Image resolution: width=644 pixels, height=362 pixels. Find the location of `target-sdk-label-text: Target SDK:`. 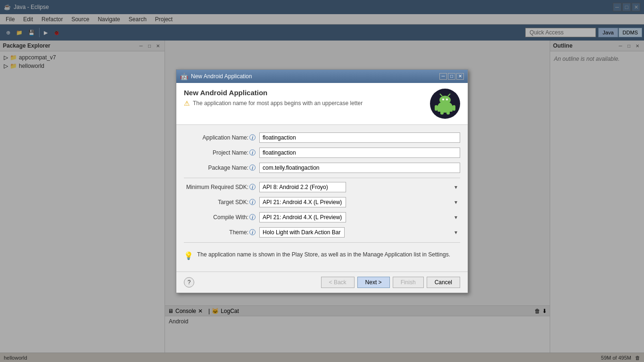

target-sdk-label-text: Target SDK: is located at coordinates (233, 202).